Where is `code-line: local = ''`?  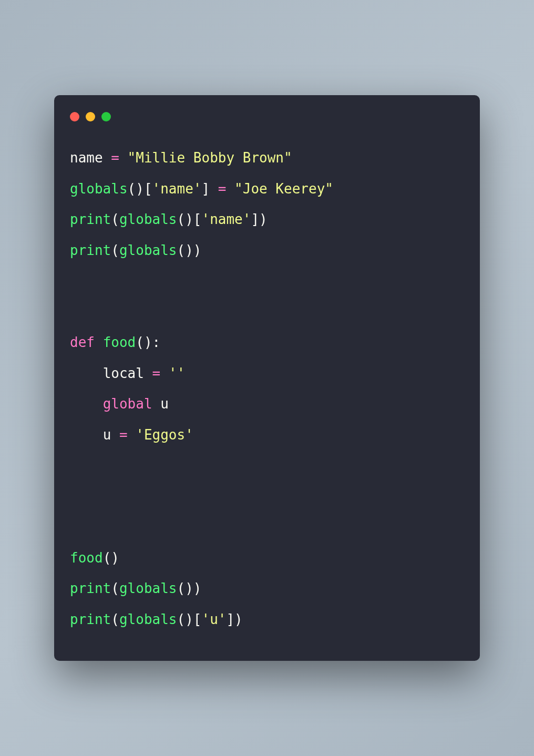 code-line: local = '' is located at coordinates (127, 373).